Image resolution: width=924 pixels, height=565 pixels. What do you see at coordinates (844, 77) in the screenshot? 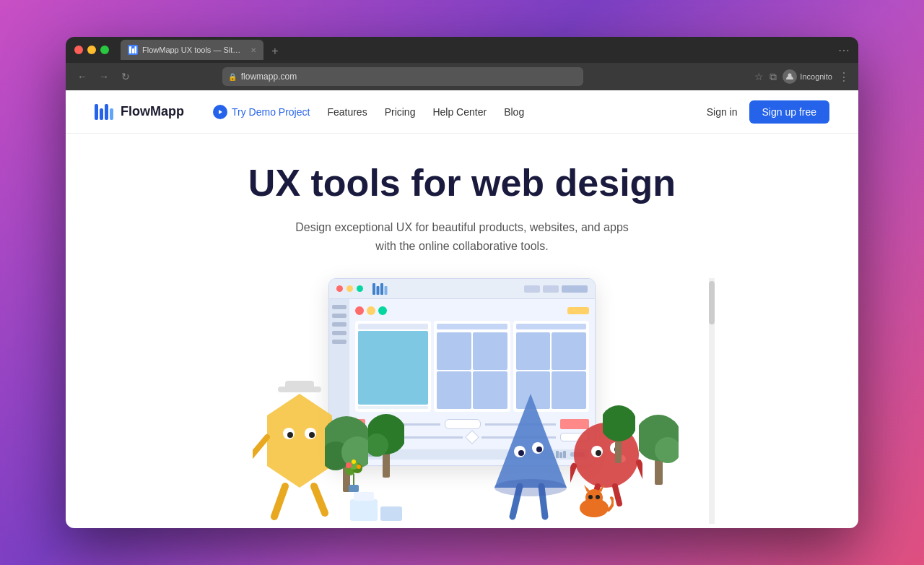
I see `chrome-menu-icon: ⋮` at bounding box center [844, 77].